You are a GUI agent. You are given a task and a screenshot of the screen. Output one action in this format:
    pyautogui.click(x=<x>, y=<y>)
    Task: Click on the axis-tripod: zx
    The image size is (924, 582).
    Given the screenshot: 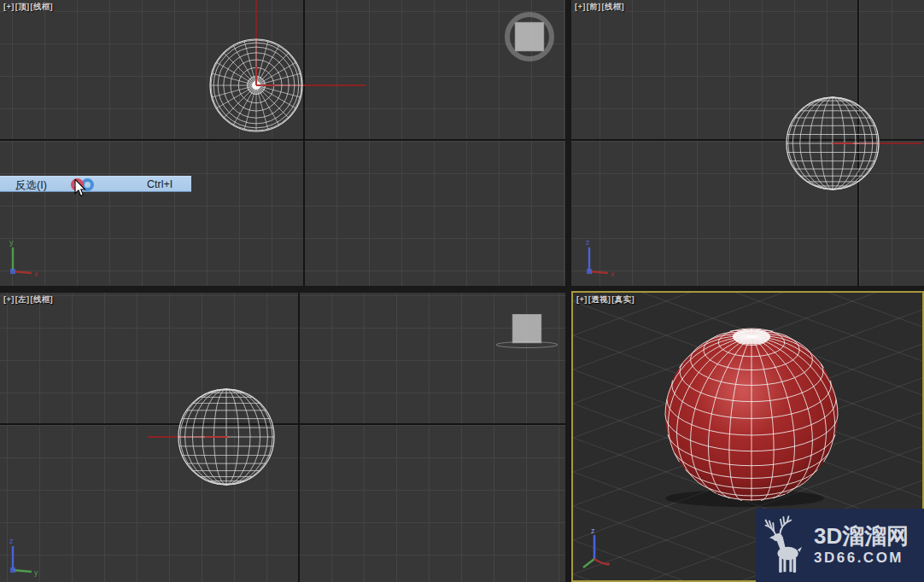 What is the action you would take?
    pyautogui.click(x=600, y=261)
    